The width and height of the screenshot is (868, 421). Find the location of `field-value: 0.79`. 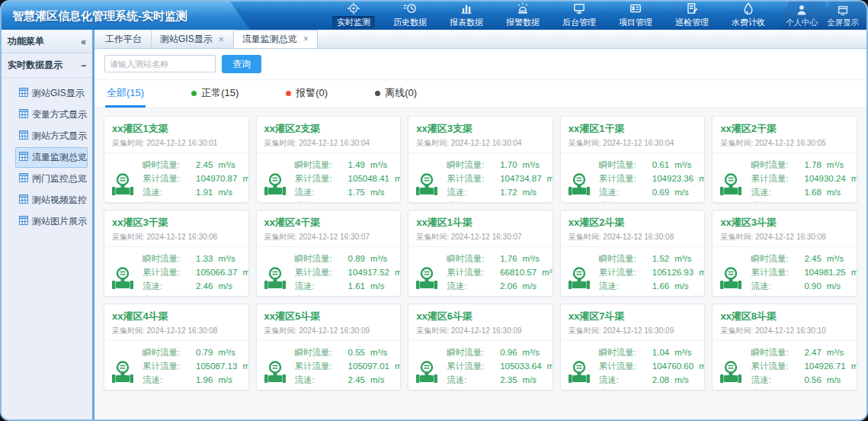

field-value: 0.79 is located at coordinates (204, 352).